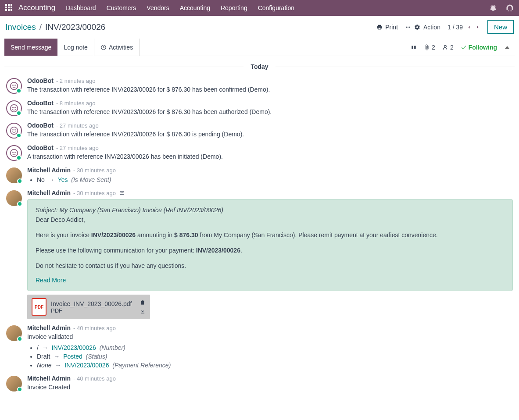 This screenshot has height=420, width=519. Describe the element at coordinates (31, 47) in the screenshot. I see `send-message-button: Send message` at that location.